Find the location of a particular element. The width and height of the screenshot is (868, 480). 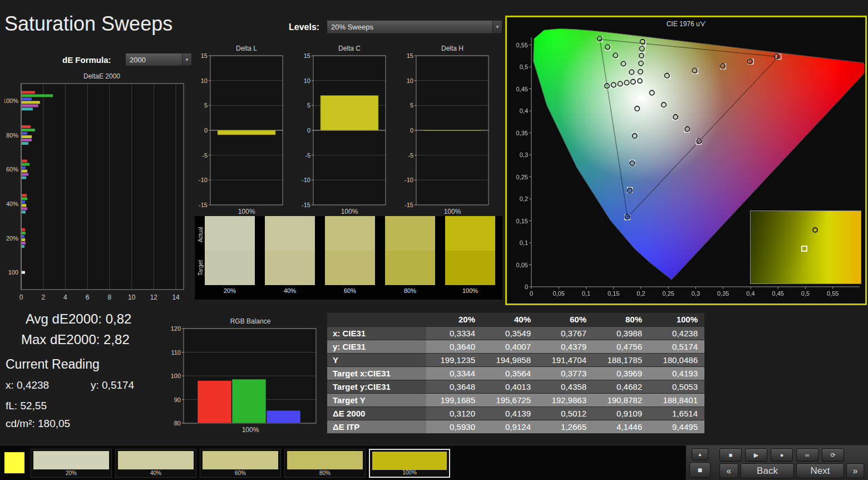

patch-label: 80% is located at coordinates (325, 473).